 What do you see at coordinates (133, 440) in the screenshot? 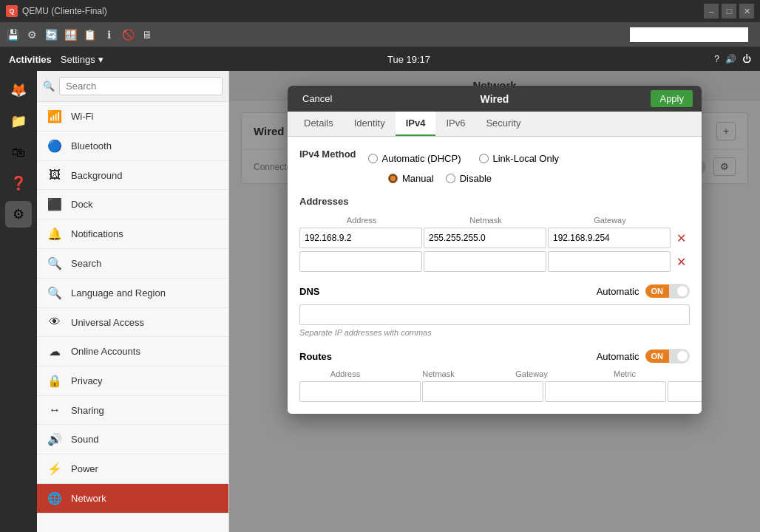
I see `sidebar-item-sound: 🔊 Sound` at bounding box center [133, 440].